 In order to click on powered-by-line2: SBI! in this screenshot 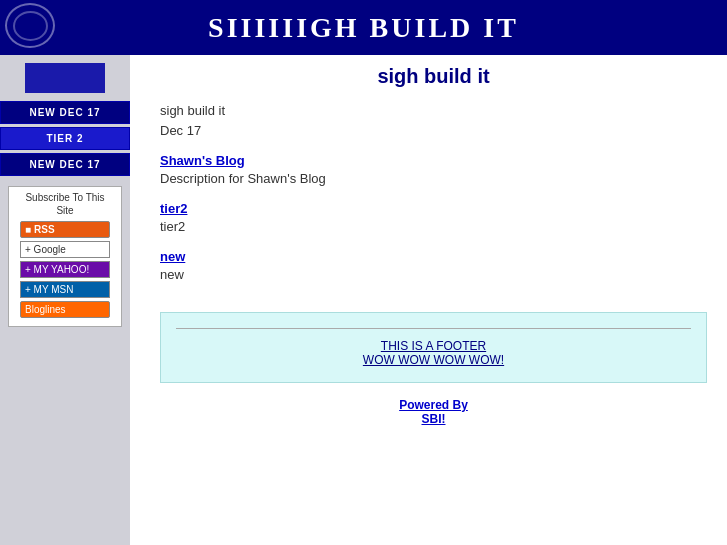, I will do `click(434, 419)`.